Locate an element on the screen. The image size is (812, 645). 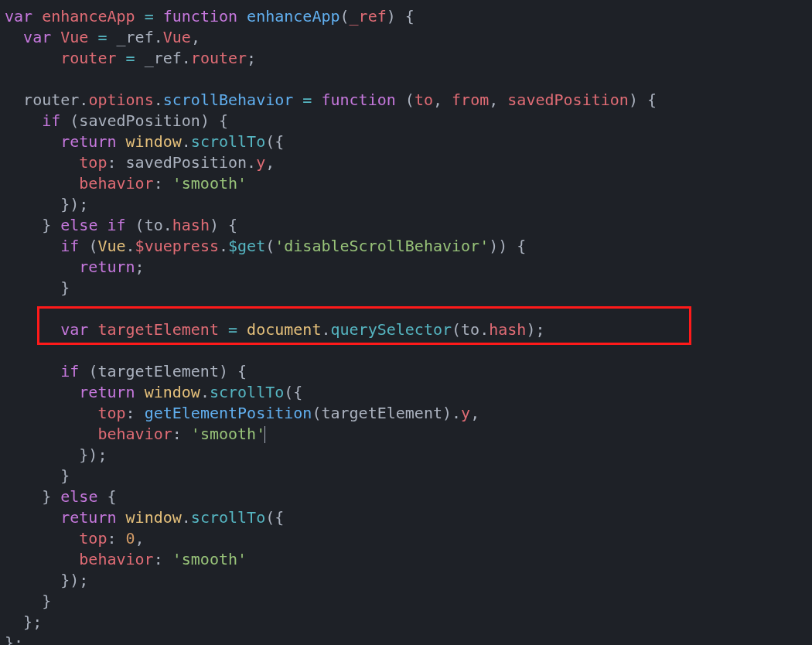
code-token: getElementPosition is located at coordinates (229, 413).